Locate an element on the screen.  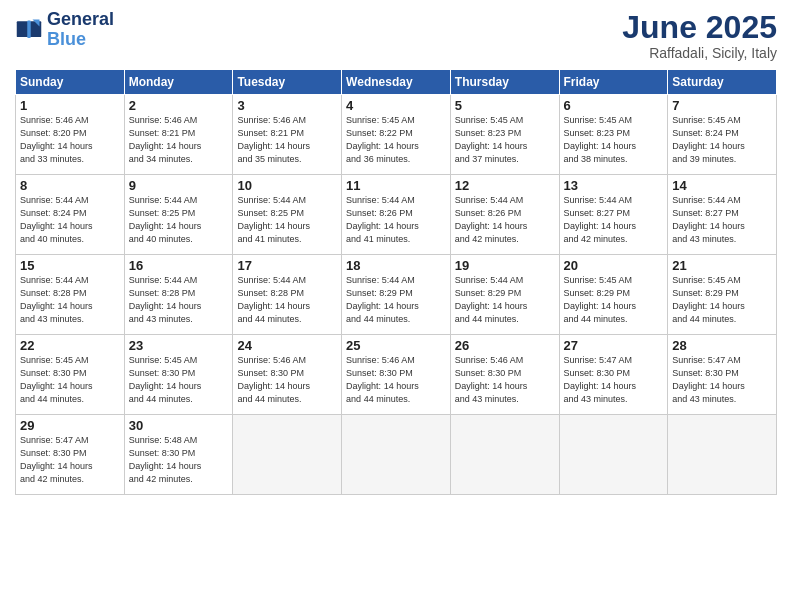
table-row: 26Sunrise: 5:46 AM Sunset: 8:30 PM Dayli… is located at coordinates (504, 375).